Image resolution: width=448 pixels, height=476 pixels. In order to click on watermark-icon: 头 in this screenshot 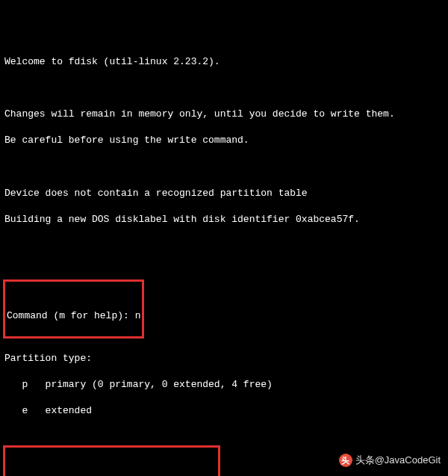, I will do `click(346, 460)`.